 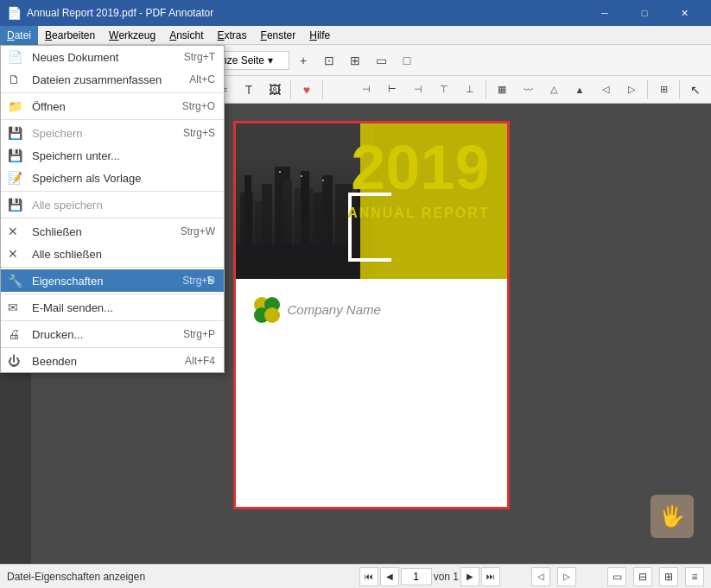 What do you see at coordinates (323, 90) in the screenshot?
I see `sep5` at bounding box center [323, 90].